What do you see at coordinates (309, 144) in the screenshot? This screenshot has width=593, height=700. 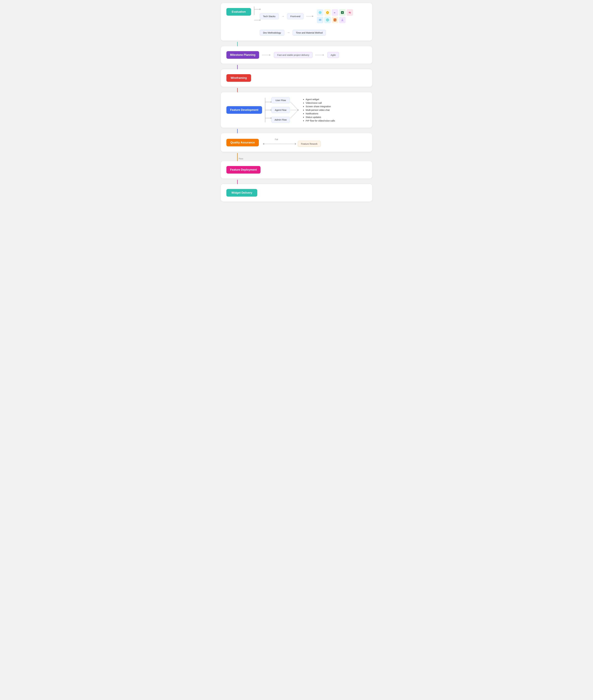 I see `feature-rework-node: Feature Rework` at bounding box center [309, 144].